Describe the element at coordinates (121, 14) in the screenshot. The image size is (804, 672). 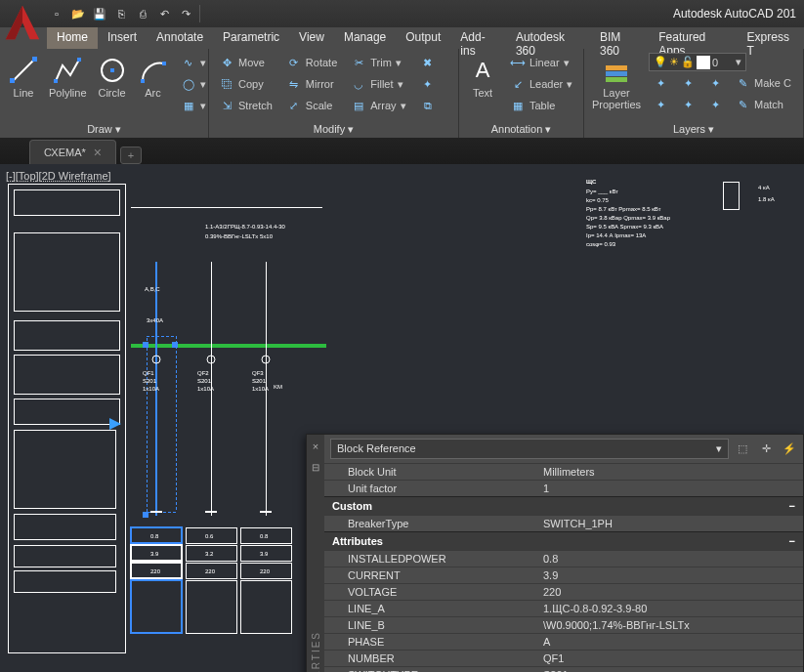
I see `qat-saveas-icon: ⎘` at that location.